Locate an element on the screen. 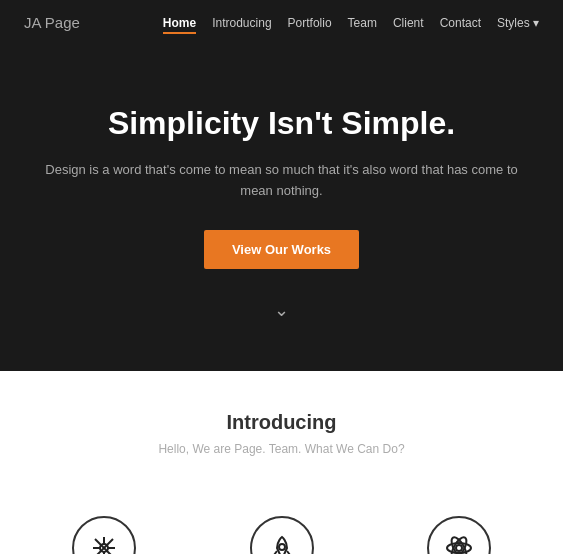  cta-button: View Our Works is located at coordinates (282, 250).